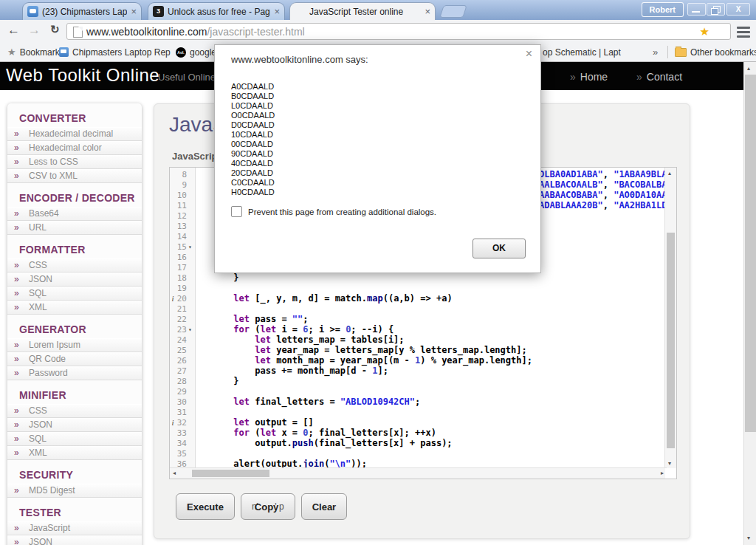 This screenshot has height=545, width=756. I want to click on sidebar-item-javascript: »JavaScript, so click(75, 529).